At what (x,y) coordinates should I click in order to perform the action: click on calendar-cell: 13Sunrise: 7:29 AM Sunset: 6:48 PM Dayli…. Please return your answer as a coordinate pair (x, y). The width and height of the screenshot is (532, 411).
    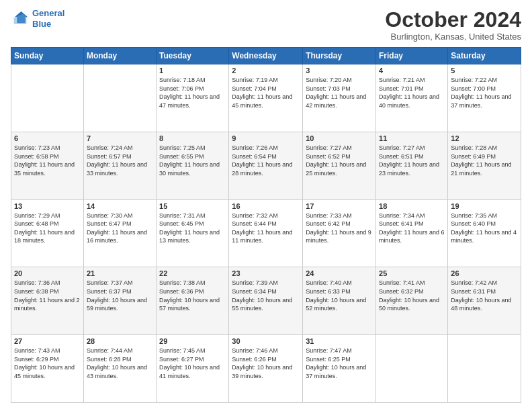
    Looking at the image, I should click on (48, 234).